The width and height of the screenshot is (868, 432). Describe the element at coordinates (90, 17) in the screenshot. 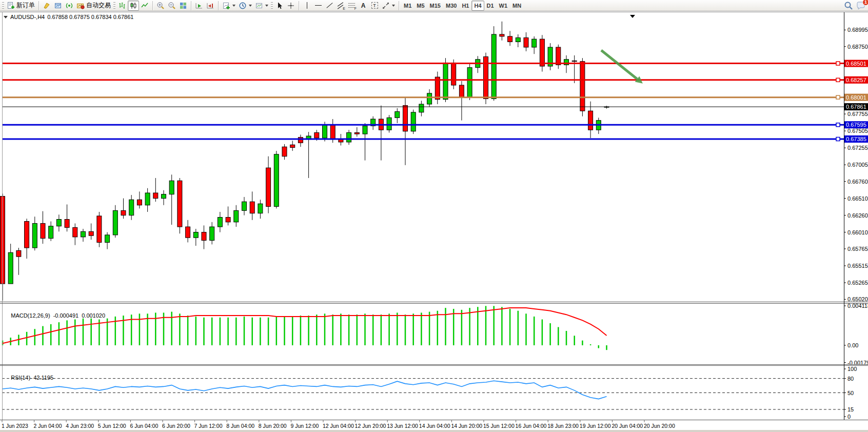

I see `ohlc-values: 0.67858 0.67875 0.67834 0.67861` at that location.